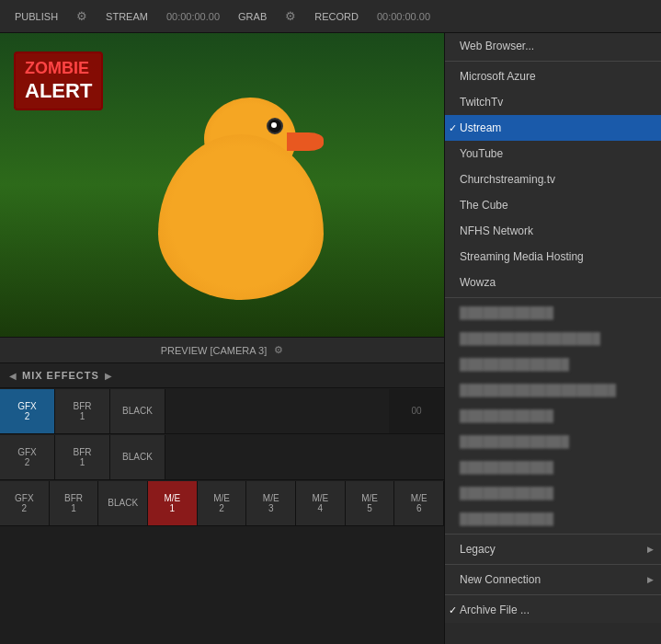 The width and height of the screenshot is (661, 644). Describe the element at coordinates (24, 499) in the screenshot. I see `gfx-label-3: GFX` at that location.